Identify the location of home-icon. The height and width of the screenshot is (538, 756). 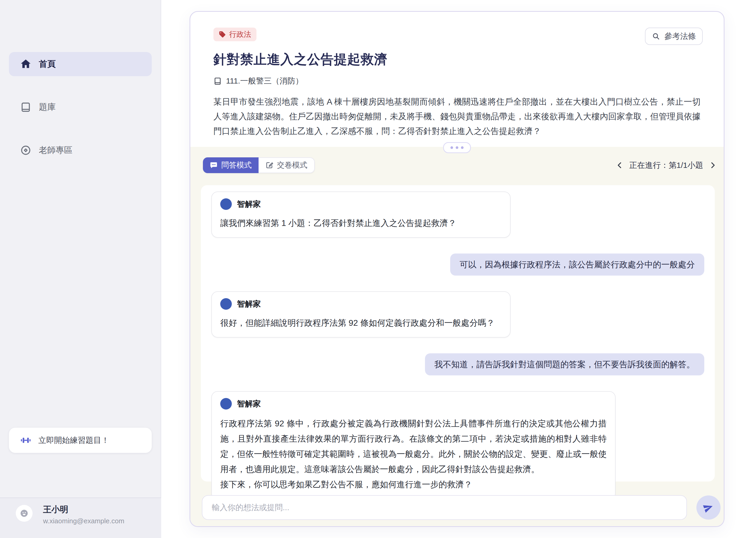
(26, 64).